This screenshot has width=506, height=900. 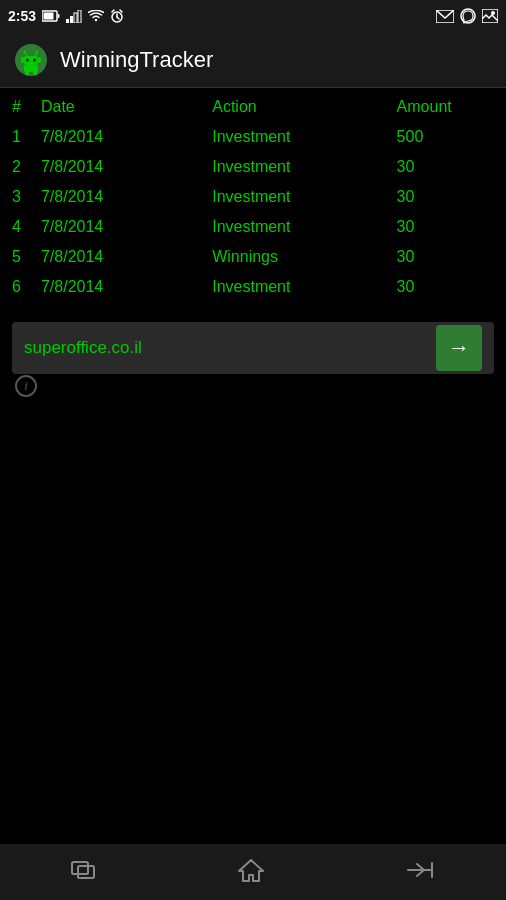 I want to click on nav-home-button, so click(x=251, y=872).